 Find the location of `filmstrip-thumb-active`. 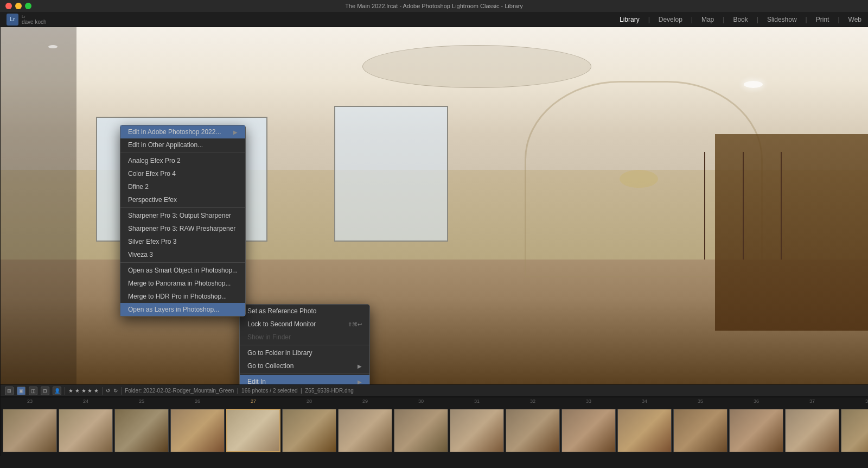

filmstrip-thumb-active is located at coordinates (253, 431).